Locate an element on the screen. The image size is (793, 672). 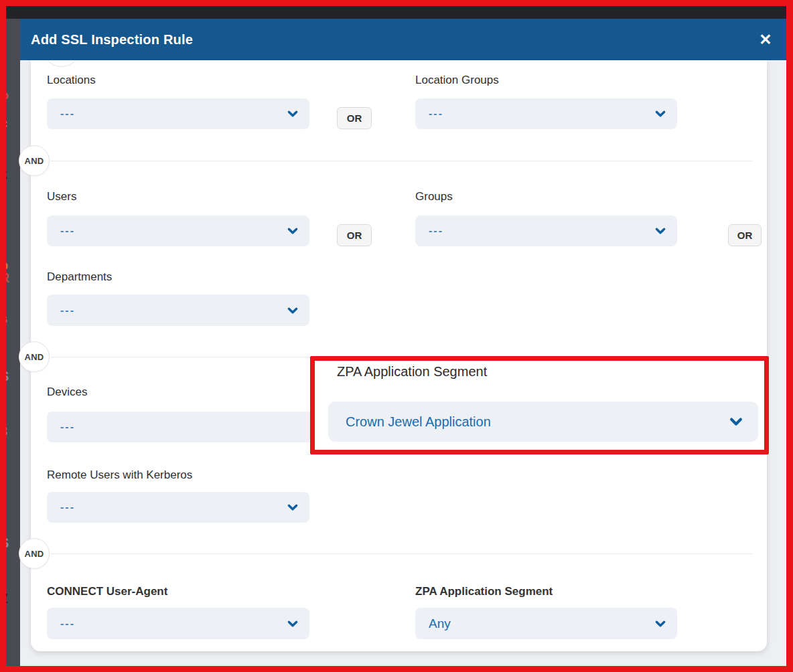
close-icon: ✕ is located at coordinates (765, 40).